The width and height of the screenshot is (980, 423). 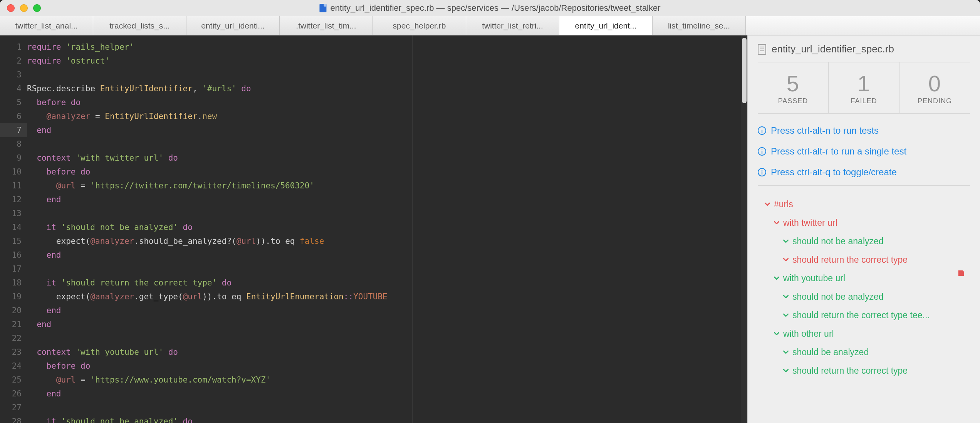 What do you see at coordinates (11, 241) in the screenshot?
I see `line-number: 15` at bounding box center [11, 241].